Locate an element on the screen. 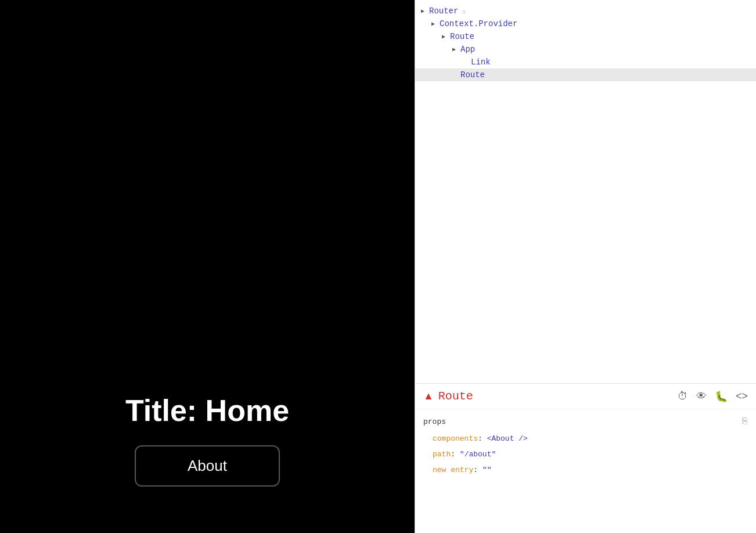 This screenshot has height=533, width=756. prop-key-path: path is located at coordinates (441, 454).